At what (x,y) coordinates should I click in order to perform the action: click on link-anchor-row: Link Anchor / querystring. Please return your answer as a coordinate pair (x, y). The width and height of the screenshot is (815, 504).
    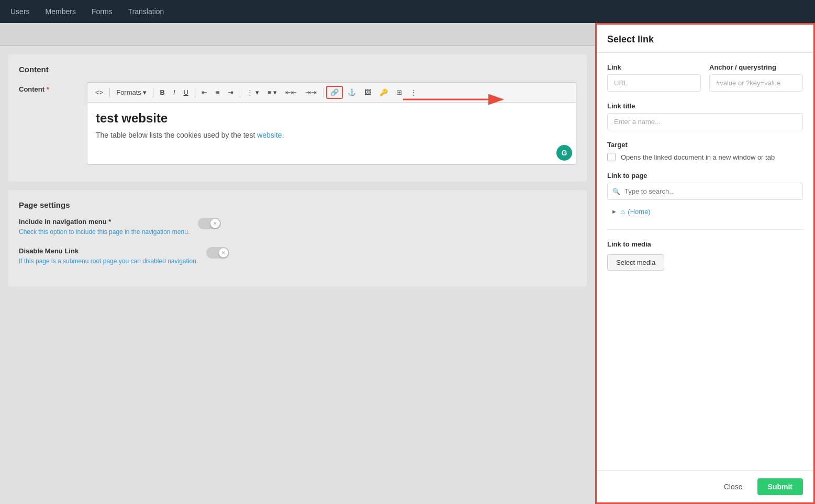
    Looking at the image, I should click on (705, 77).